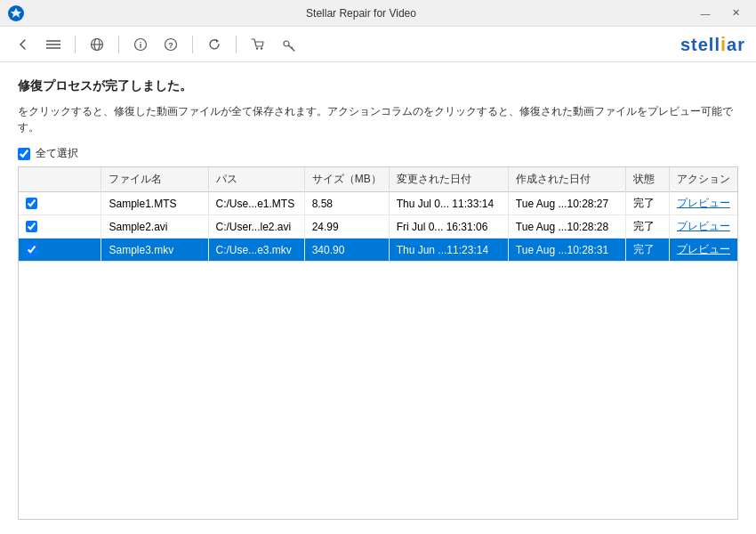 The height and width of the screenshot is (534, 756). What do you see at coordinates (24, 154) in the screenshot?
I see `select-all-checkbox` at bounding box center [24, 154].